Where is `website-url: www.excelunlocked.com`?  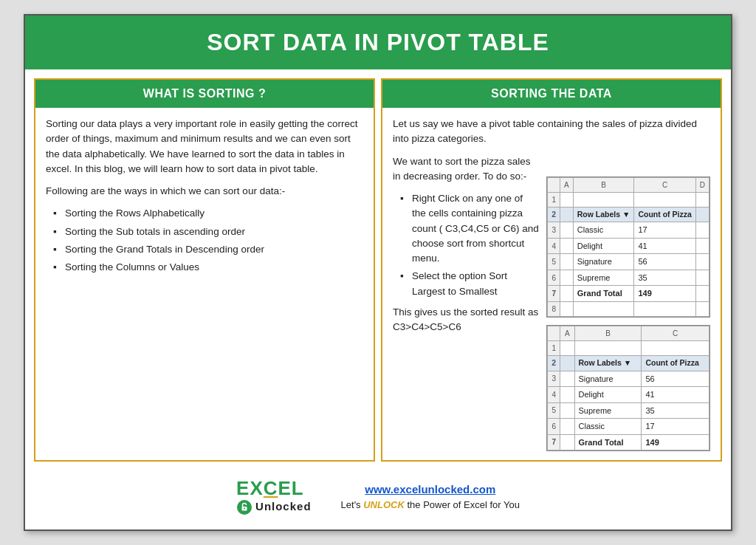
website-url: www.excelunlocked.com is located at coordinates (430, 489).